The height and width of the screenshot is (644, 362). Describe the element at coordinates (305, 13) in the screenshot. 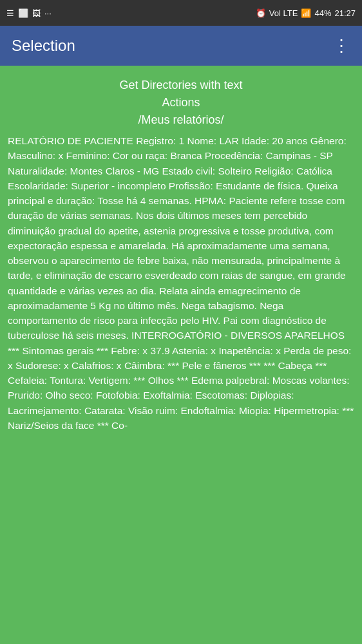

I see `status-bar-right: ⏰ Vol LTE 📶 44% 21:27` at that location.